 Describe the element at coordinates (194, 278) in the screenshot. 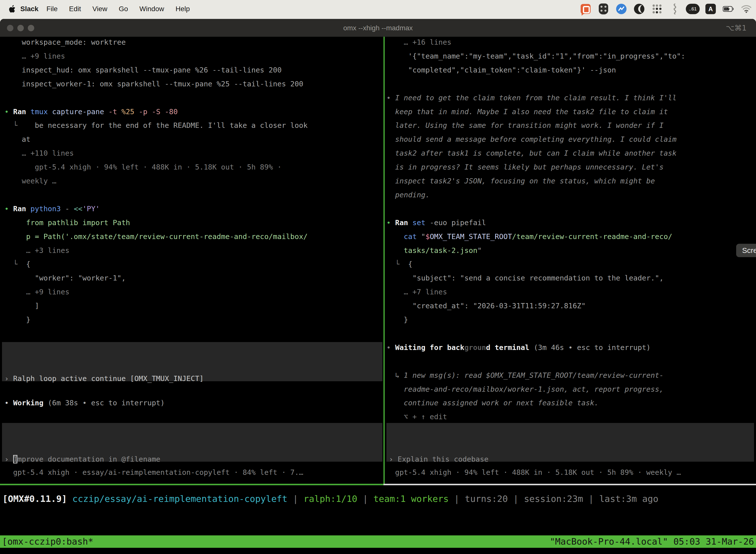

I see `terminal-line: "worker": "worker-1",` at that location.